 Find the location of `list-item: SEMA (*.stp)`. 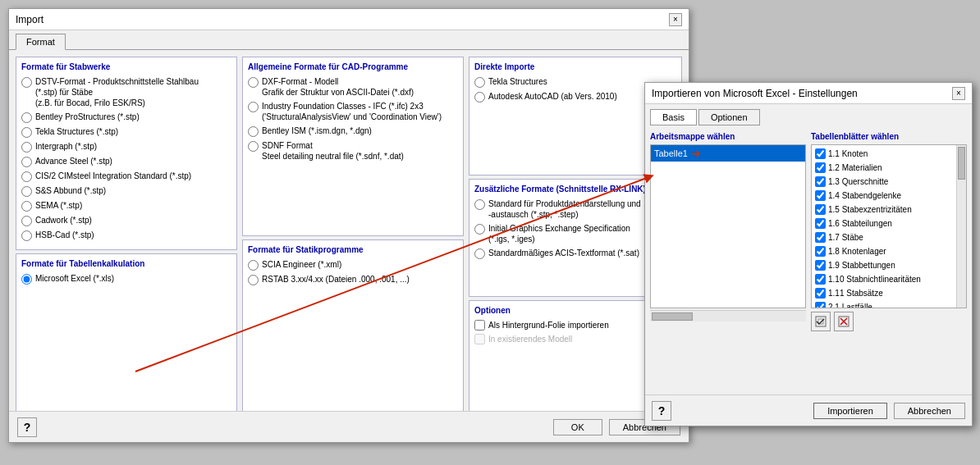

list-item: SEMA (*.stp) is located at coordinates (126, 206).